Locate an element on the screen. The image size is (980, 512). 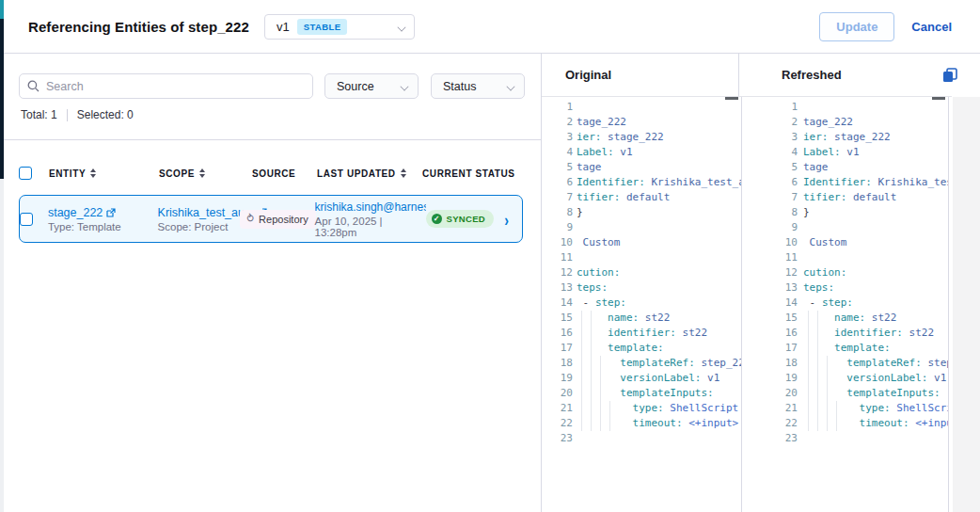
code-line: 21 type: ShellScript is located at coordinates (846, 408).